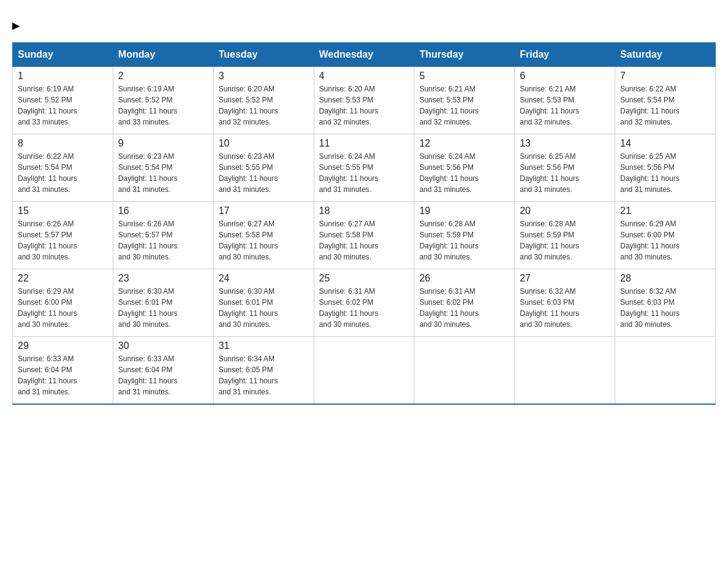 This screenshot has height=563, width=728. I want to click on day-number: 17, so click(264, 211).